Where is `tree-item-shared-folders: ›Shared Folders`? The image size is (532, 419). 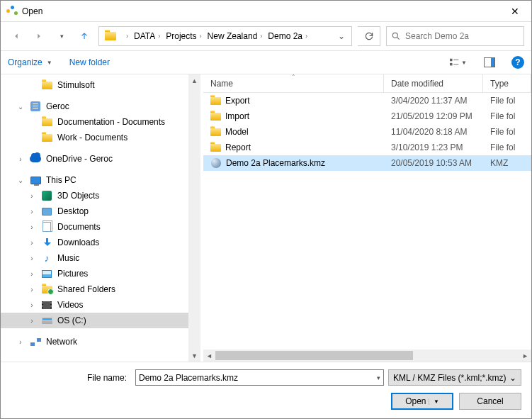
tree-item-shared-folders: ›Shared Folders is located at coordinates (101, 289).